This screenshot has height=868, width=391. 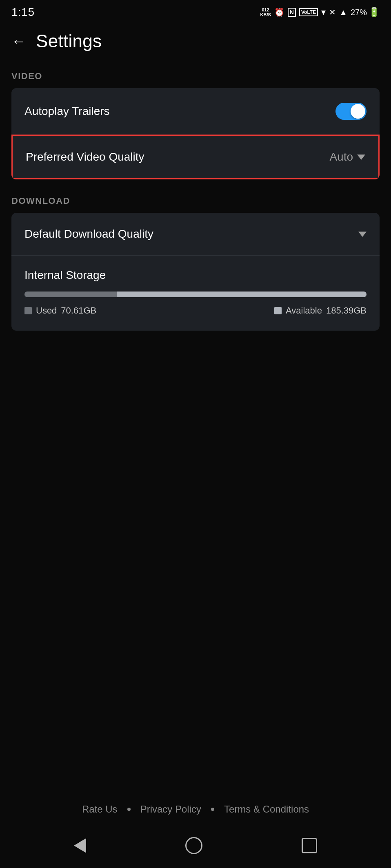 What do you see at coordinates (309, 846) in the screenshot?
I see `nav-recents-button` at bounding box center [309, 846].